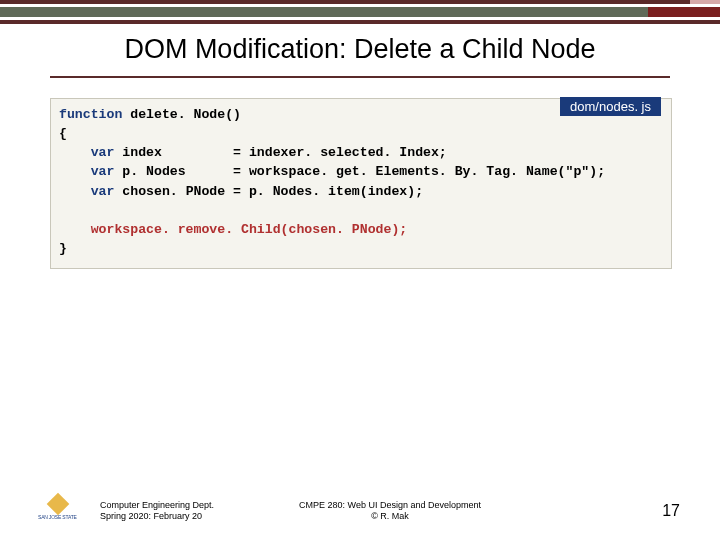 The height and width of the screenshot is (540, 720). I want to click on page-number: 17, so click(671, 511).